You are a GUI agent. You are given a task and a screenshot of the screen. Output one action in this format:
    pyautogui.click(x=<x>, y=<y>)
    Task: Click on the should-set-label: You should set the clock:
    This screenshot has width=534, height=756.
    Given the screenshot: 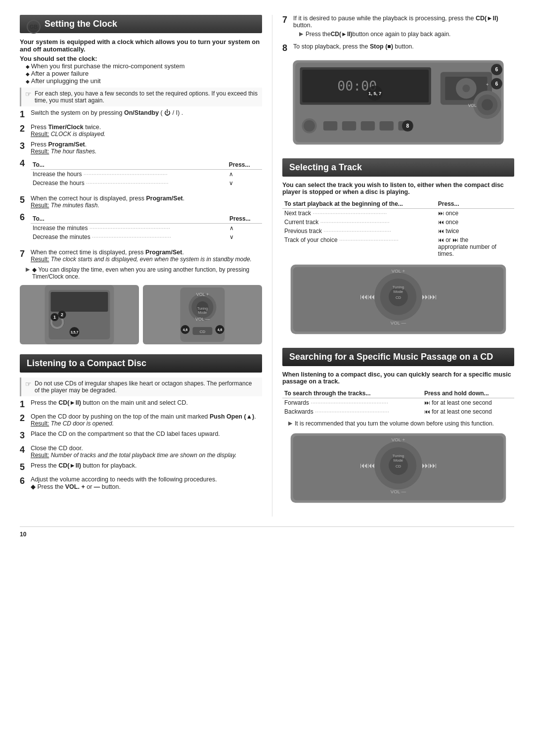 What is the action you would take?
    pyautogui.click(x=141, y=58)
    